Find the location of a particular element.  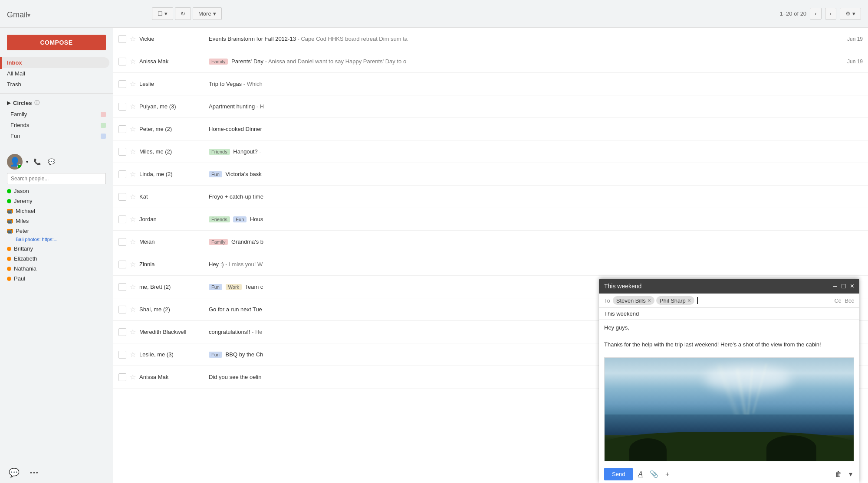

table-row: ☆ Jordan Friends Fun Hous is located at coordinates (490, 219).